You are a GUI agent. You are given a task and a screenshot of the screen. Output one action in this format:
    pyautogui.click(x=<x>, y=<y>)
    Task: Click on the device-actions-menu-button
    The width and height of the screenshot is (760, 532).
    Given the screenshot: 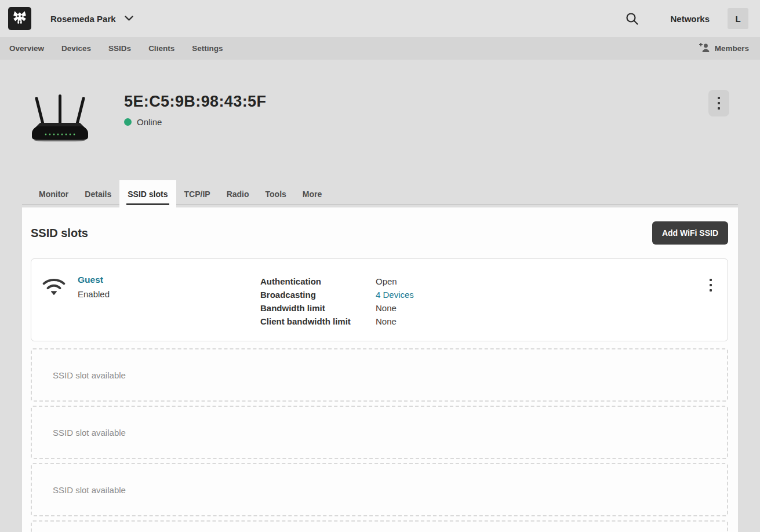 What is the action you would take?
    pyautogui.click(x=719, y=103)
    